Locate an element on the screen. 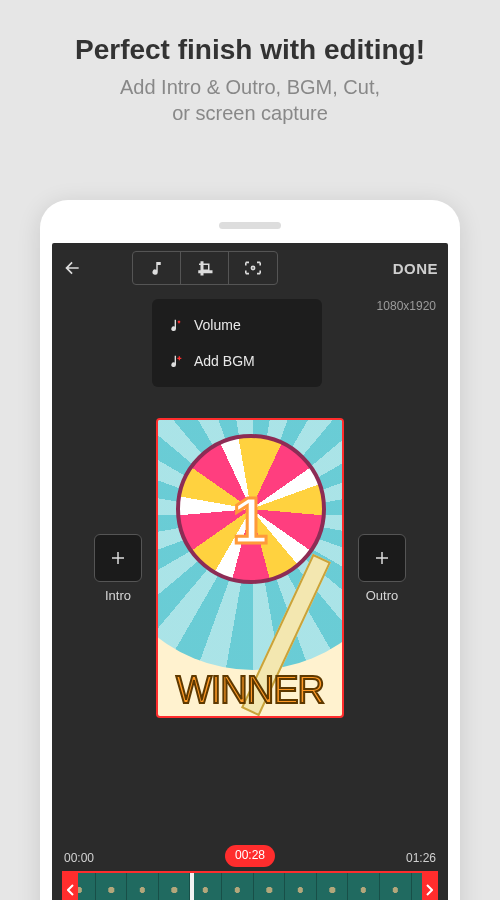  tab-music is located at coordinates (157, 268).